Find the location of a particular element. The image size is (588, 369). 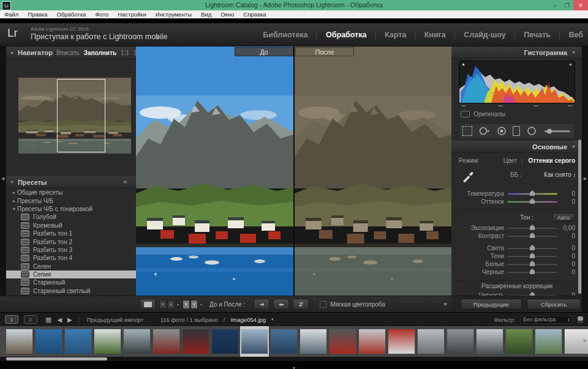

nav-1to1-button: 1:1 is located at coordinates (125, 53).